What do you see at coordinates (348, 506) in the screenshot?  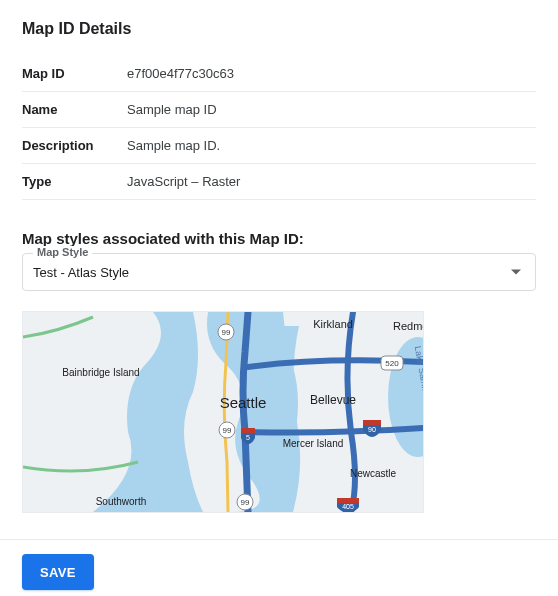 I see `route-shield: 405` at bounding box center [348, 506].